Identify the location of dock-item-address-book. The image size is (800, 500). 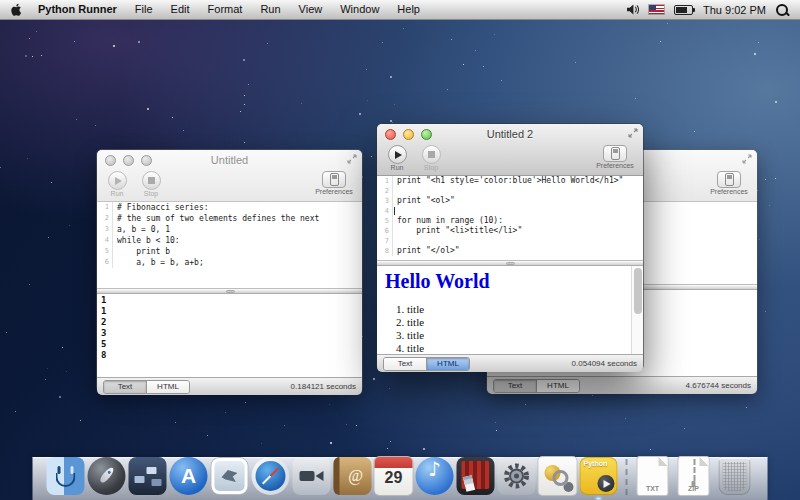
(353, 476).